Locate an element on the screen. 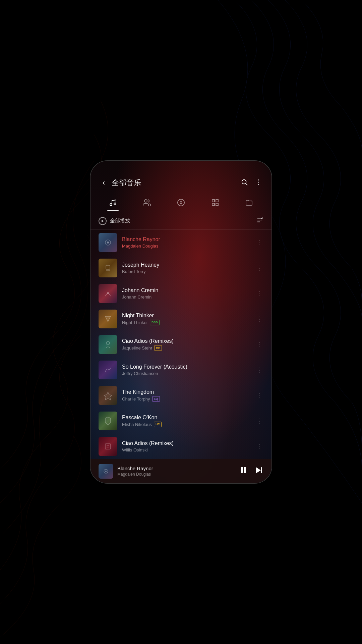 This screenshot has width=362, height=644. song-artist: Elisha Nikolaus HR is located at coordinates (186, 425).